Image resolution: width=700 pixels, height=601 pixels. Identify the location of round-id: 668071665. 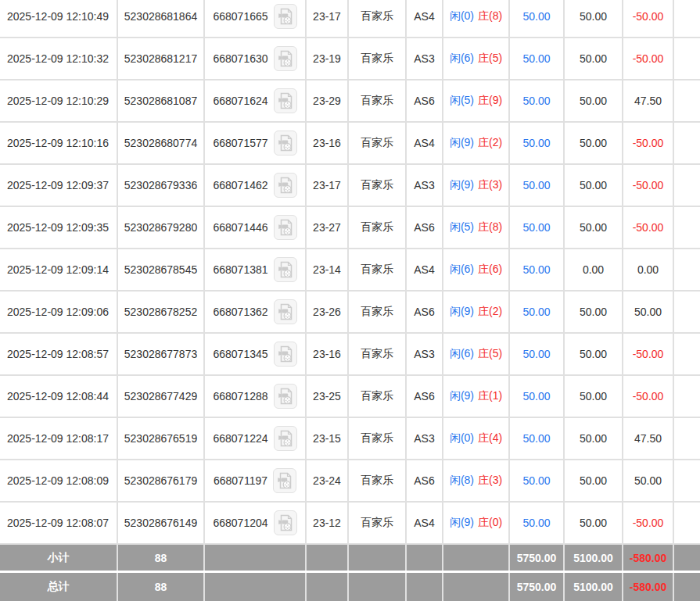
(240, 16).